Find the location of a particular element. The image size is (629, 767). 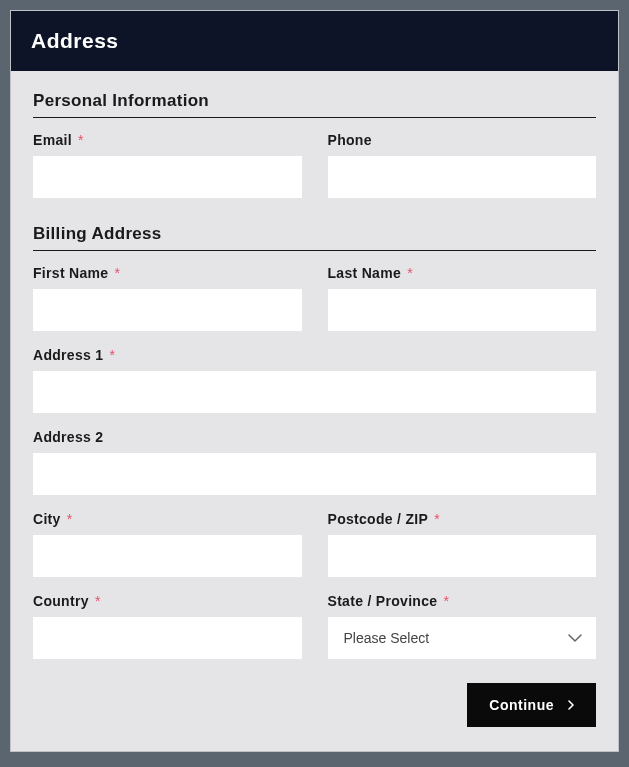

city-label-text: City is located at coordinates (47, 519).